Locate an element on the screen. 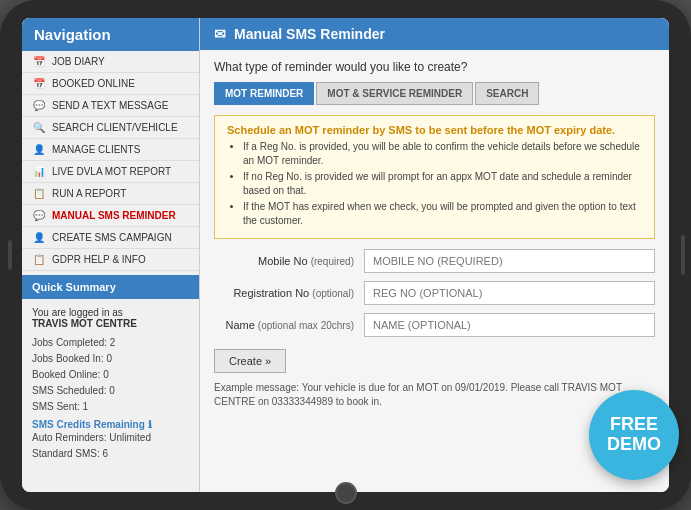  free-demo-line2: DEMO is located at coordinates (634, 445).